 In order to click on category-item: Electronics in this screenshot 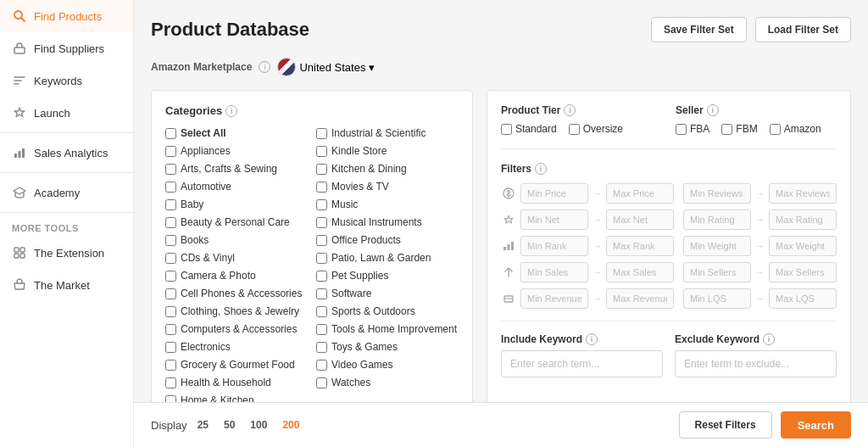, I will do `click(236, 347)`.